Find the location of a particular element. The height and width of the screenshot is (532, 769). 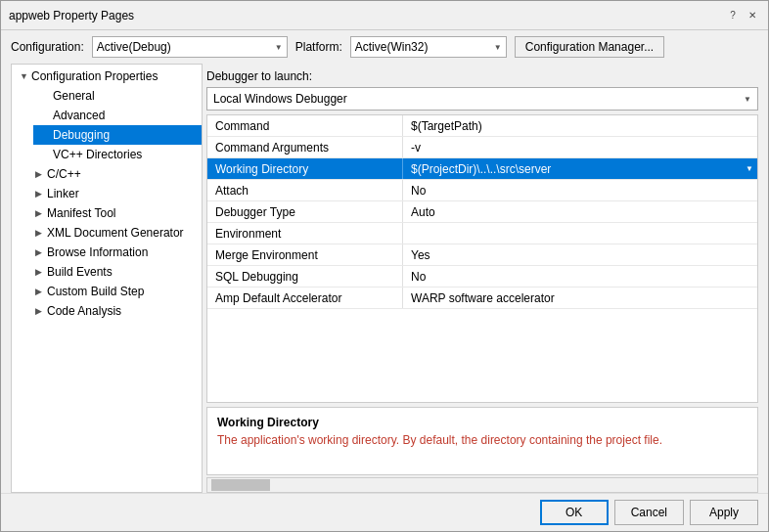

prop-value-merge-env-text: Yes is located at coordinates (421, 255).